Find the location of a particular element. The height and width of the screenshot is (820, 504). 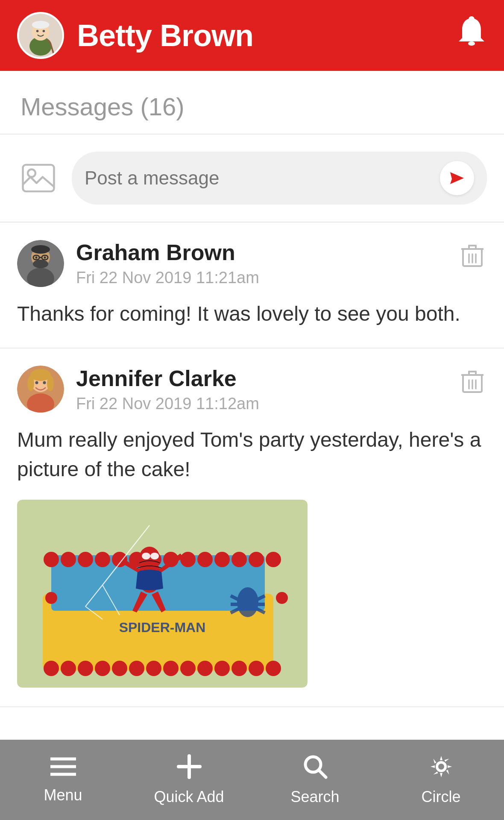

plus-icon is located at coordinates (189, 769).